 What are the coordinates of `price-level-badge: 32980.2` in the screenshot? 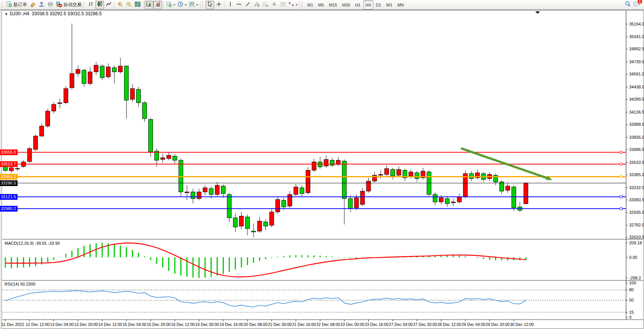 It's located at (9, 209).